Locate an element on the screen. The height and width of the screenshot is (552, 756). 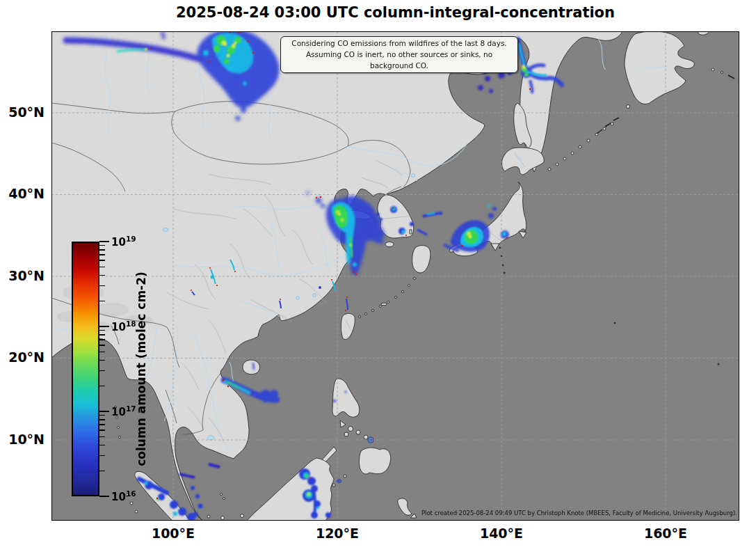
hainan is located at coordinates (252, 368).